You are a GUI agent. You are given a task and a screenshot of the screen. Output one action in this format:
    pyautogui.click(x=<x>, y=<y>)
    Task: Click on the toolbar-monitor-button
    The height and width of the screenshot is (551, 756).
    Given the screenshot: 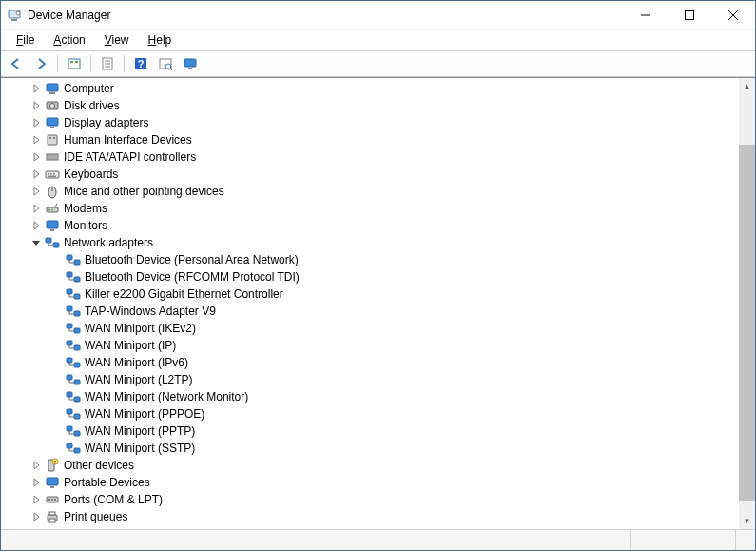 What is the action you would take?
    pyautogui.click(x=190, y=64)
    